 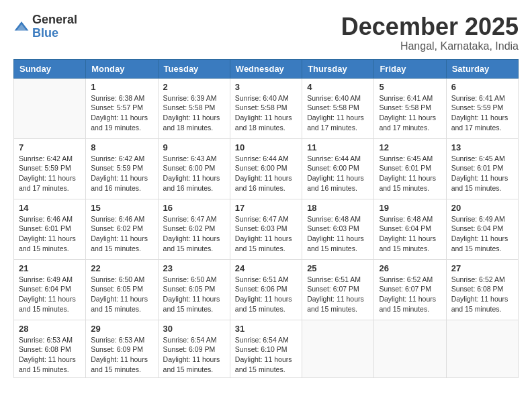 I want to click on calendar-cell: 29Sunrise: 6:53 AMSunset: 6:09 PMDayligh…, so click(x=122, y=349).